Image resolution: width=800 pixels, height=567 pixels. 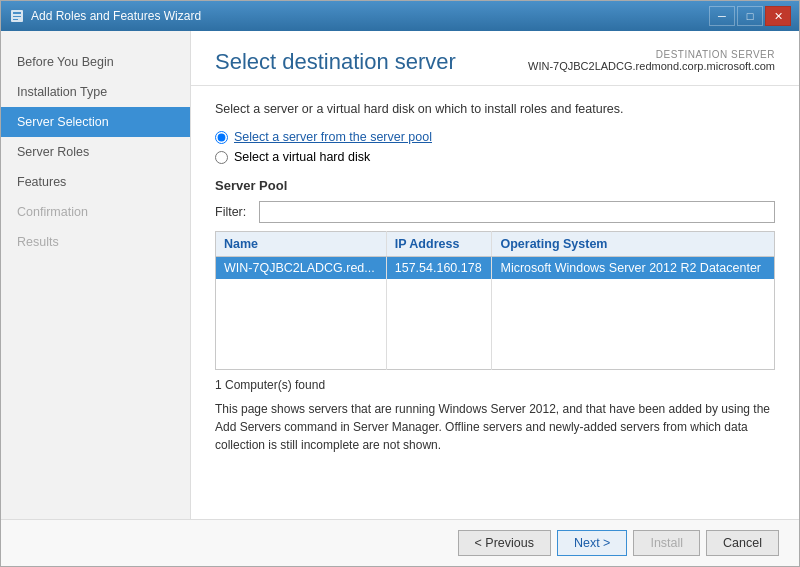 I want to click on page-title: Select destination server, so click(x=336, y=62).